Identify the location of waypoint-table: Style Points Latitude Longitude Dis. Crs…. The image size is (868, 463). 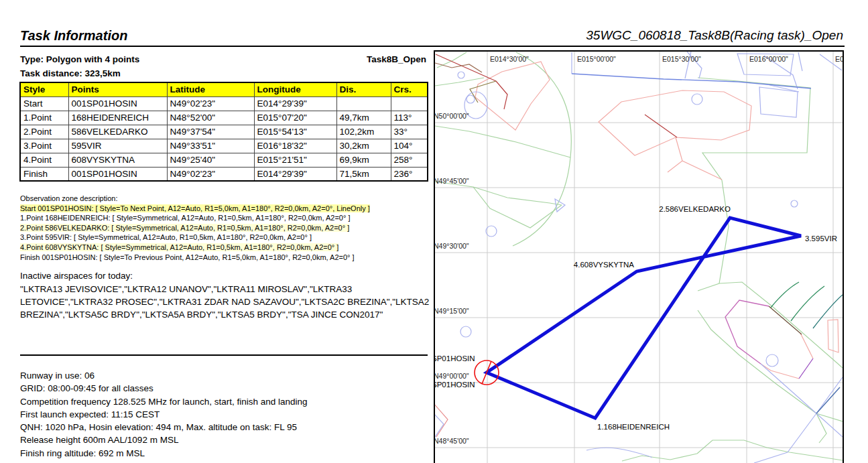
(224, 131).